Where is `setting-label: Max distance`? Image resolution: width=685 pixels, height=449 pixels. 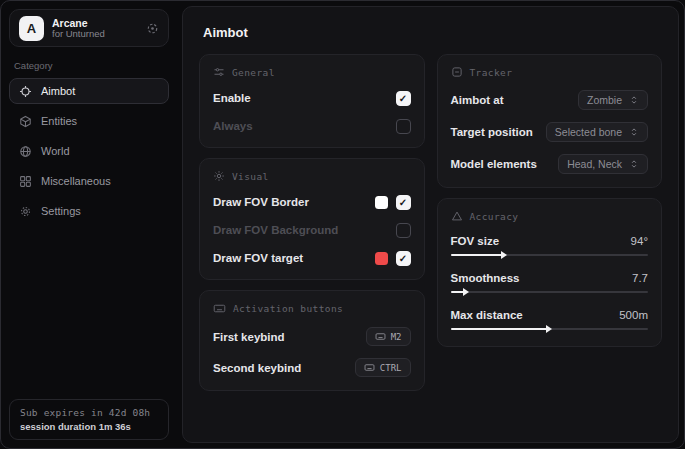 setting-label: Max distance is located at coordinates (487, 315).